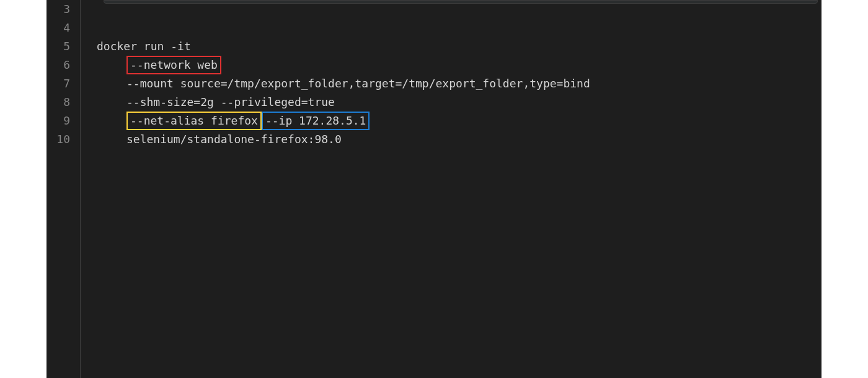 The image size is (868, 378). I want to click on code-text: docker run -it, so click(144, 46).